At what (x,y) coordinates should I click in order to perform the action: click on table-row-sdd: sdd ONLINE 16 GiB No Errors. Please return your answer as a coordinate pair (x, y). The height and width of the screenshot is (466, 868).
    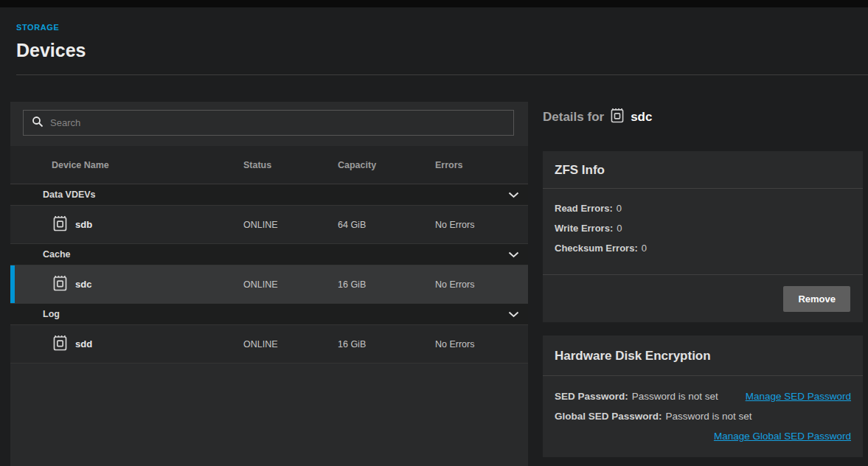
    Looking at the image, I should click on (269, 344).